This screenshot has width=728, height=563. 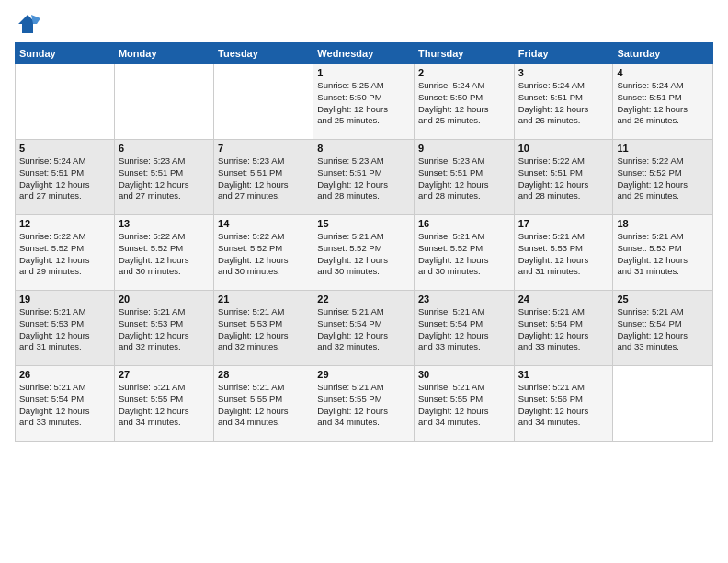 I want to click on day-cell: 26Sunrise: 5:21 AMSunset: 5:54 PMDayligh…, so click(x=65, y=404).